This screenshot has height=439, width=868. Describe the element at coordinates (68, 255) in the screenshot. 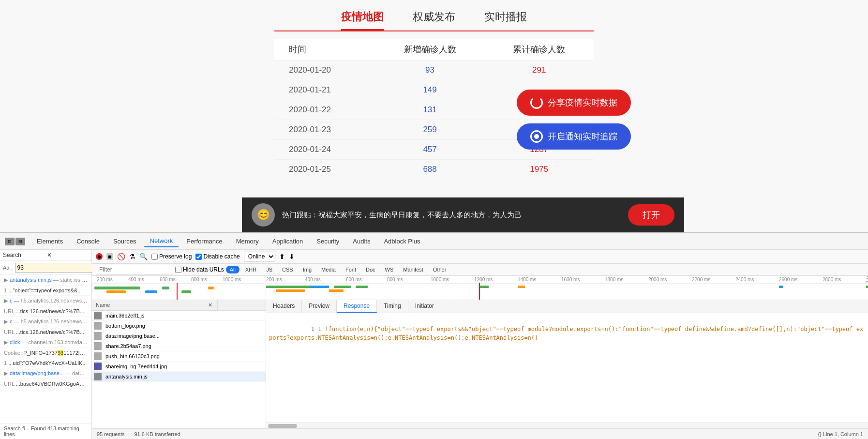

I see `search-close-btn: ✕` at that location.